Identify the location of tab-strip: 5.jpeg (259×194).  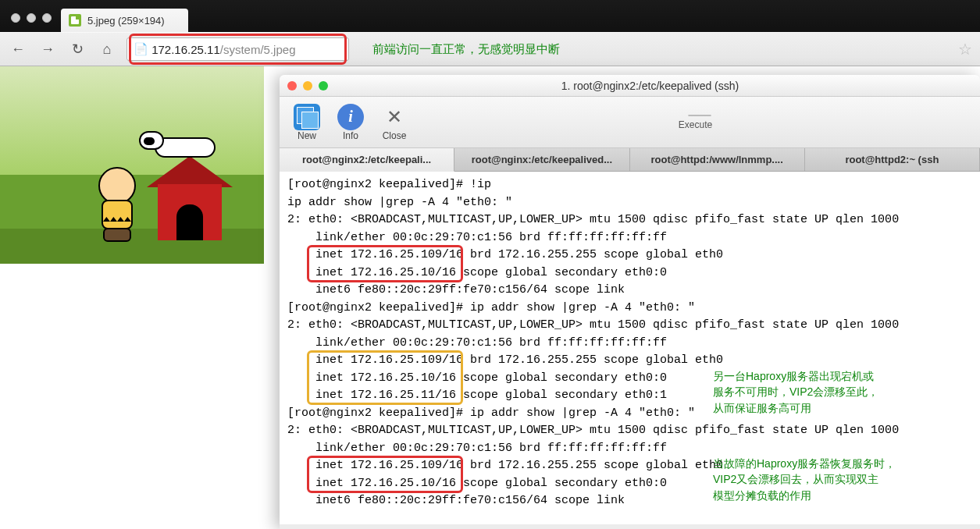
(490, 16).